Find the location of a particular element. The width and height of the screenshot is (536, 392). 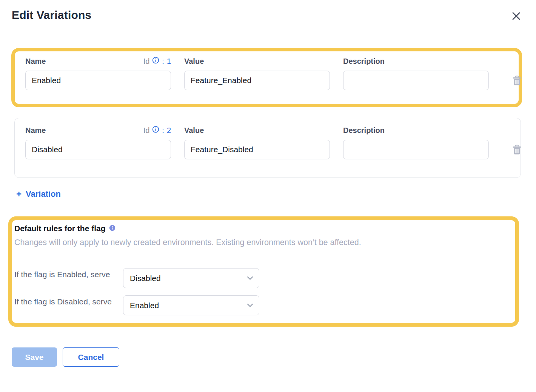

variation-card-1-highlight: Name Id : 1 Value is located at coordinates (266, 78).